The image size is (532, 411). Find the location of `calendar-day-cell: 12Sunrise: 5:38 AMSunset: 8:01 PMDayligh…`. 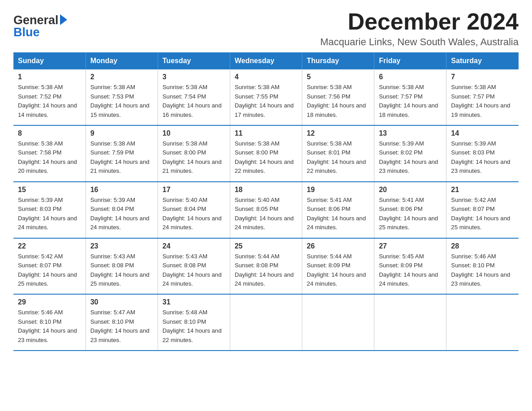

calendar-day-cell: 12Sunrise: 5:38 AMSunset: 8:01 PMDayligh… is located at coordinates (339, 154).